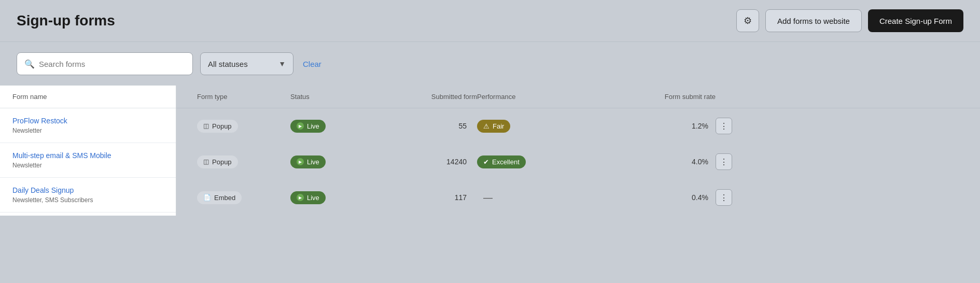  What do you see at coordinates (88, 97) in the screenshot?
I see `form-name-column-header: Form name` at bounding box center [88, 97].